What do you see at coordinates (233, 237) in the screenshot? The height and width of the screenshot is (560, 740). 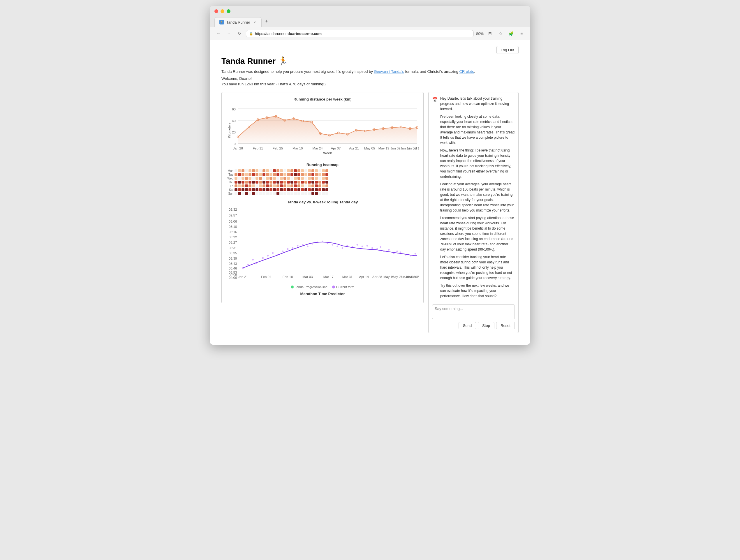 I see `svg-text: 03:22` at bounding box center [233, 237].